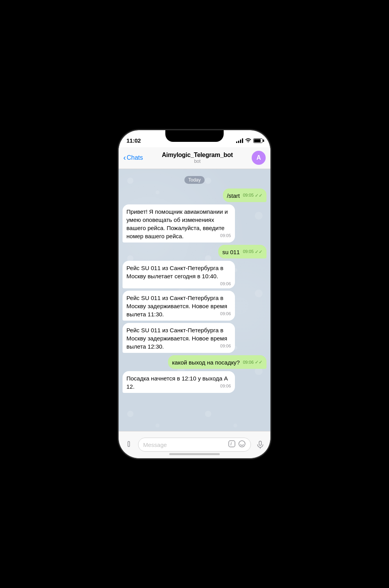 The width and height of the screenshot is (389, 588). I want to click on status-time: 11:02, so click(134, 141).